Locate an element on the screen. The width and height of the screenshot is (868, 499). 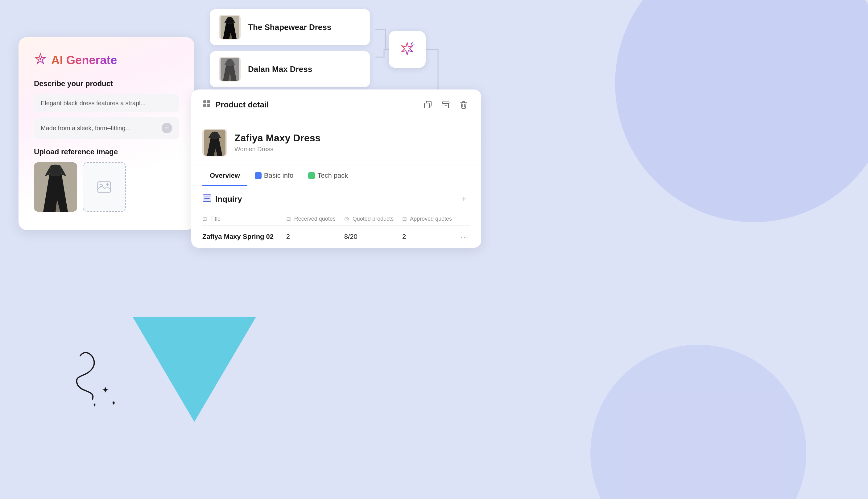
row-received-quotes: 2 is located at coordinates (315, 237).